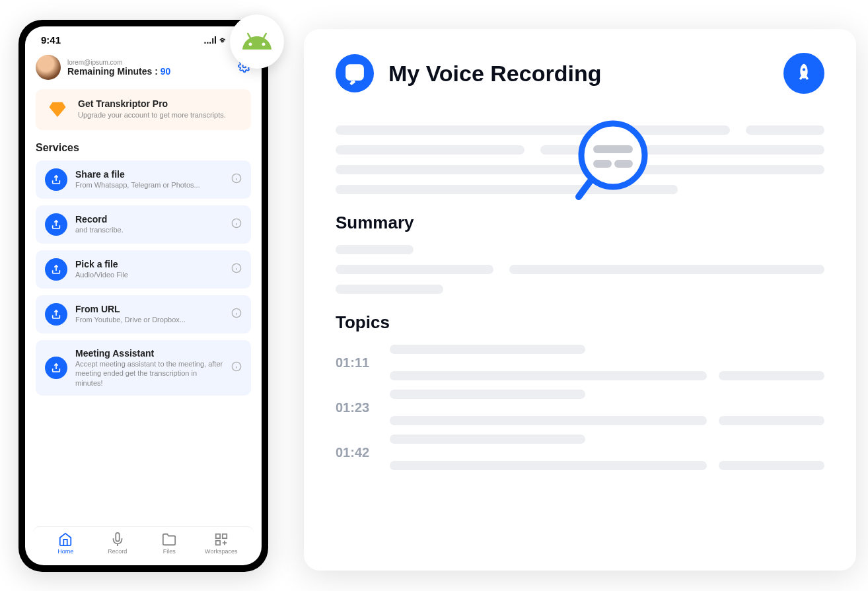 The width and height of the screenshot is (868, 591). I want to click on services-heading: Services, so click(143, 148).